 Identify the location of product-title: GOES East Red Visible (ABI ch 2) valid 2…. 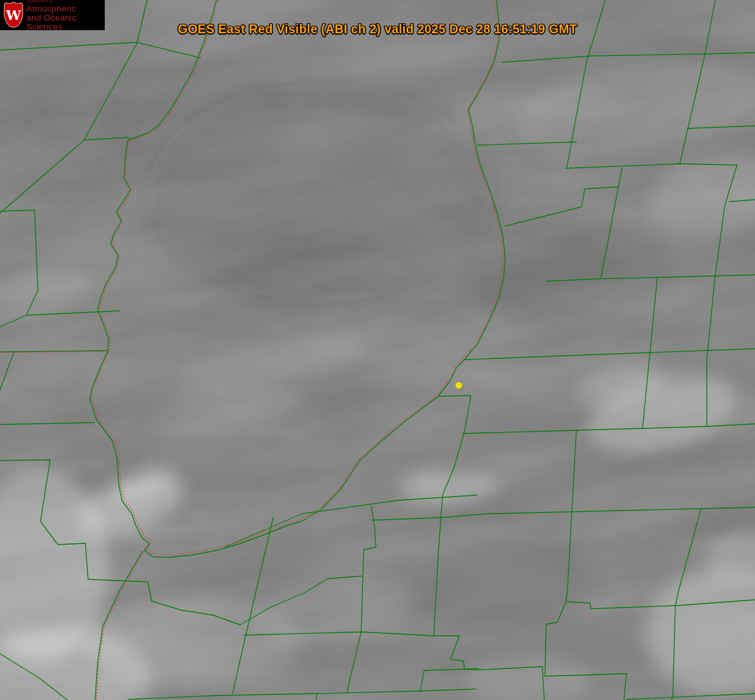
(378, 30).